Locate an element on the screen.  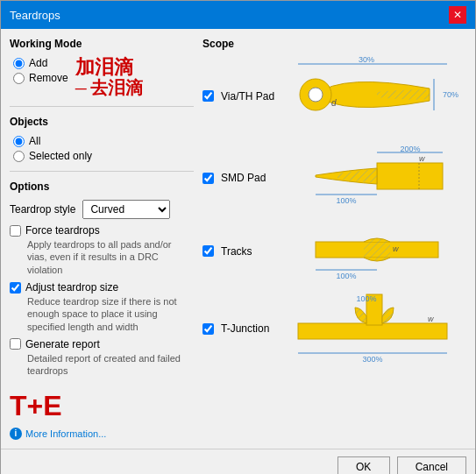
t-junction-diagram: w 100% 300% is located at coordinates (378, 329).